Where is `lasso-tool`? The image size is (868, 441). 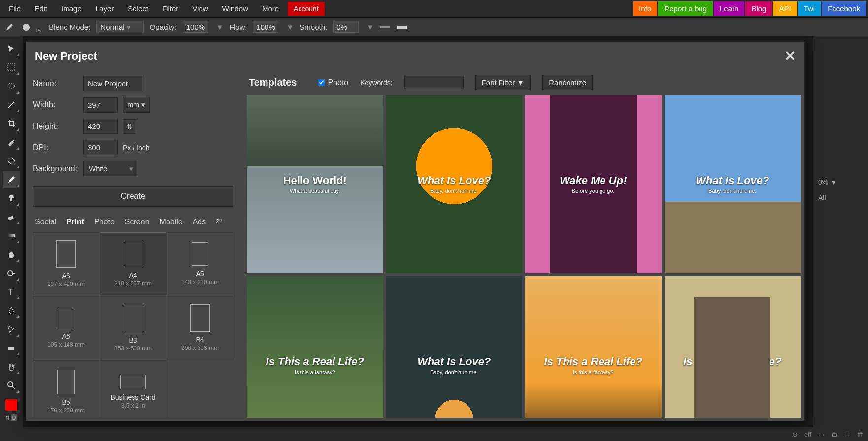 lasso-tool is located at coordinates (11, 86).